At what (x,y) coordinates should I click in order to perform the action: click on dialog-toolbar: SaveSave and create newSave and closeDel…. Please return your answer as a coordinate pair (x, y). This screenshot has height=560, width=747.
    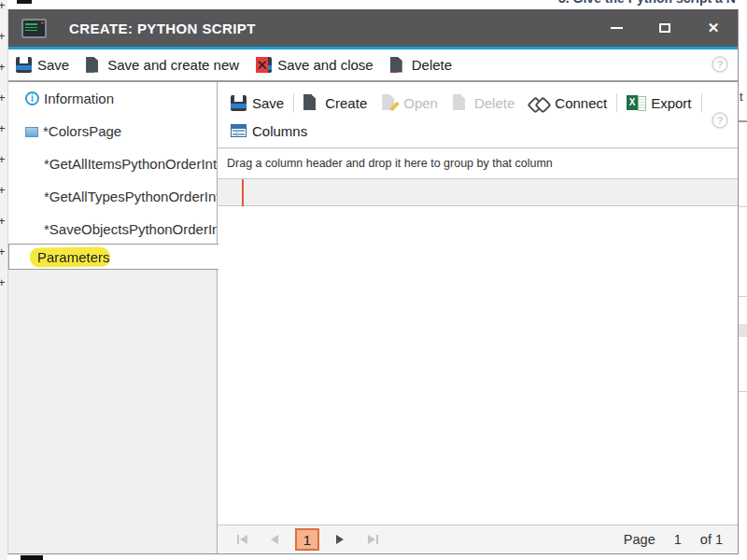
    Looking at the image, I should click on (374, 65).